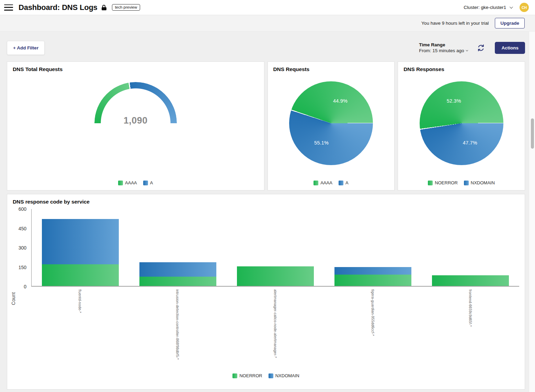  I want to click on y-axis-tick: 450, so click(23, 229).